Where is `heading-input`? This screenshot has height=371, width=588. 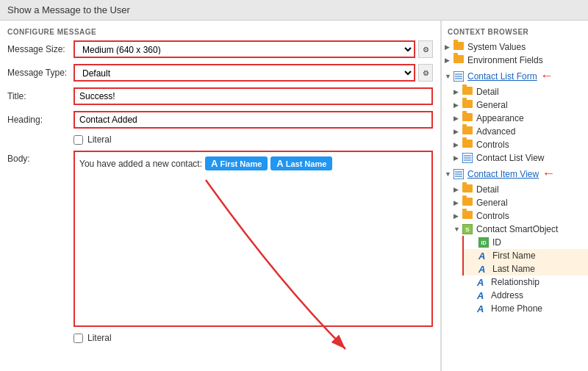 heading-input is located at coordinates (253, 120).